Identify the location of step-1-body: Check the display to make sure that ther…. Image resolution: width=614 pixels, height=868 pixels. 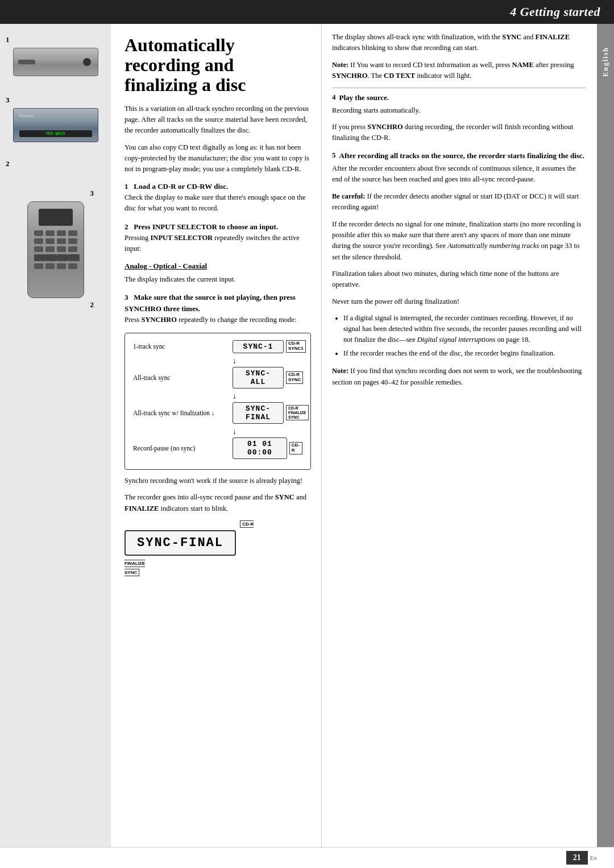
(218, 204).